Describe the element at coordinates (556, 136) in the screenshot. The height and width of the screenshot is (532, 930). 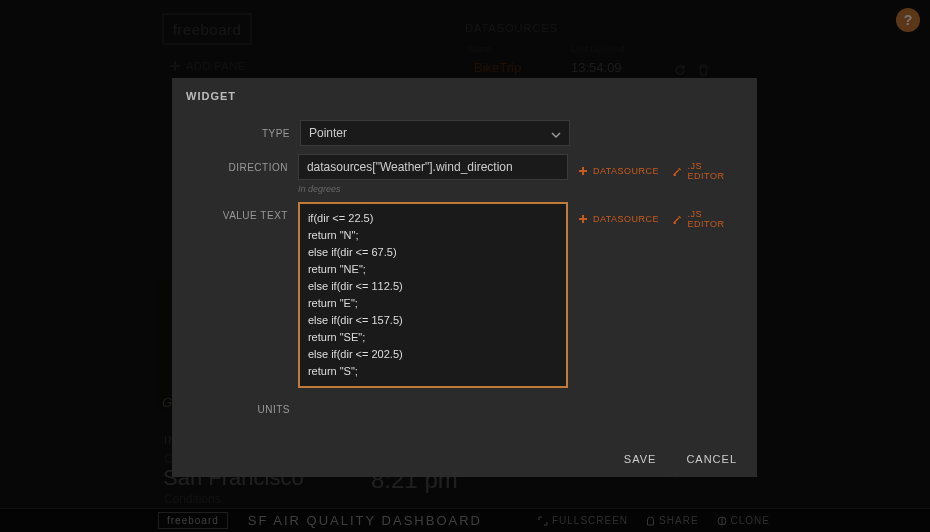
I see `chevron-down-icon` at that location.